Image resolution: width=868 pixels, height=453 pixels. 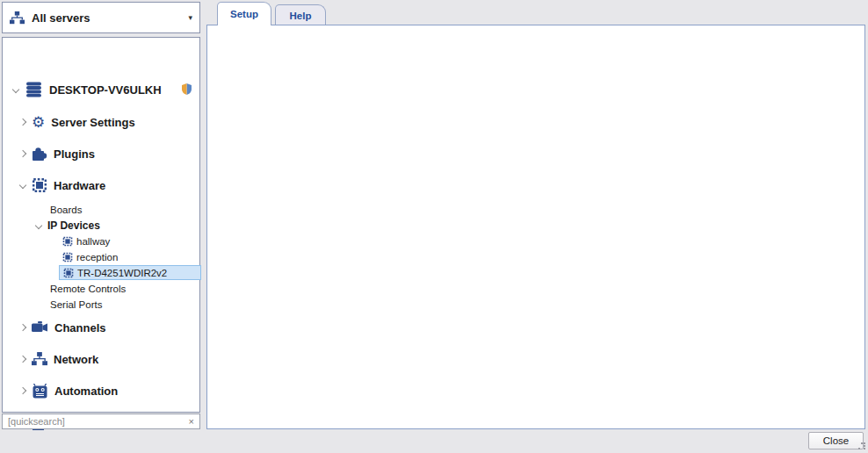 What do you see at coordinates (66, 210) in the screenshot?
I see `tree-item-boards: Boards` at bounding box center [66, 210].